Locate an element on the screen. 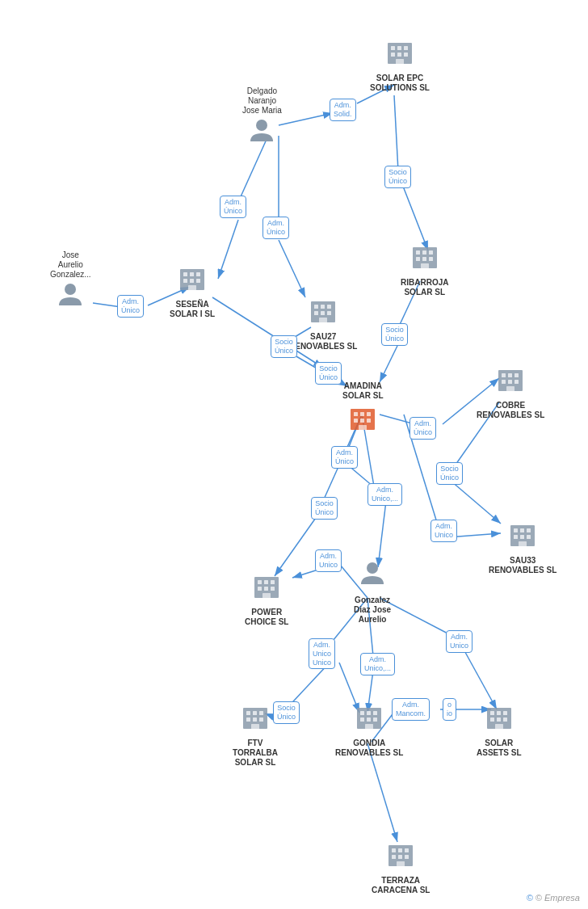 The image size is (588, 909). role-adm-unico-2: Adm.Único is located at coordinates (276, 228).